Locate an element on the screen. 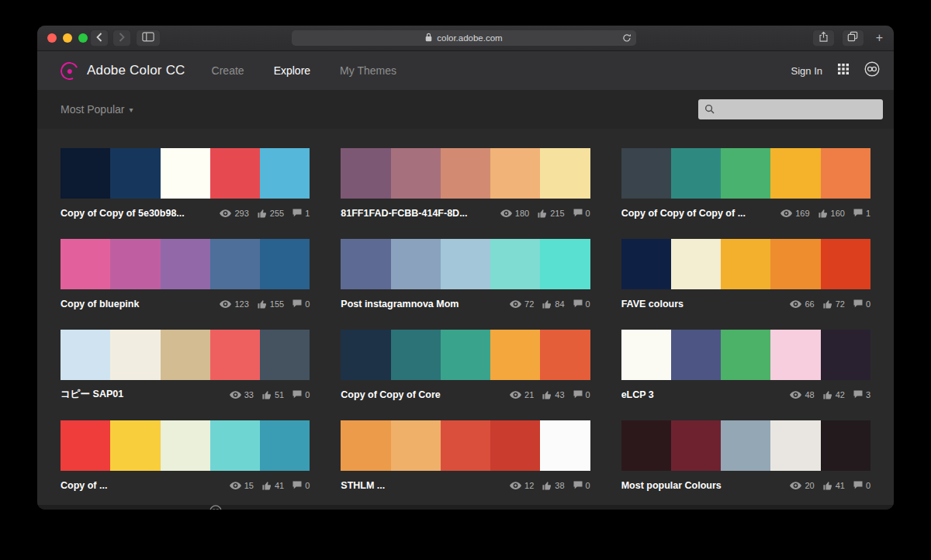  footer-terms-link: Terms of Use is located at coordinates (628, 507).